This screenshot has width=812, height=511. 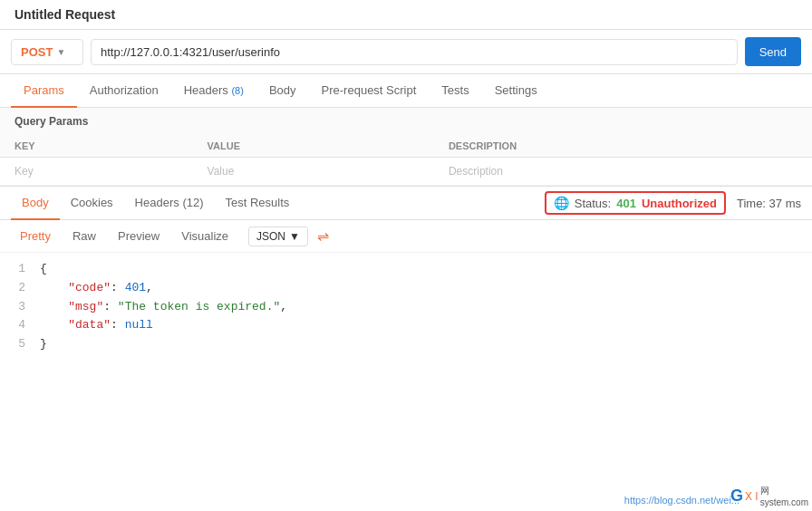 What do you see at coordinates (406, 14) in the screenshot?
I see `title-bar: Untitled Request` at bounding box center [406, 14].